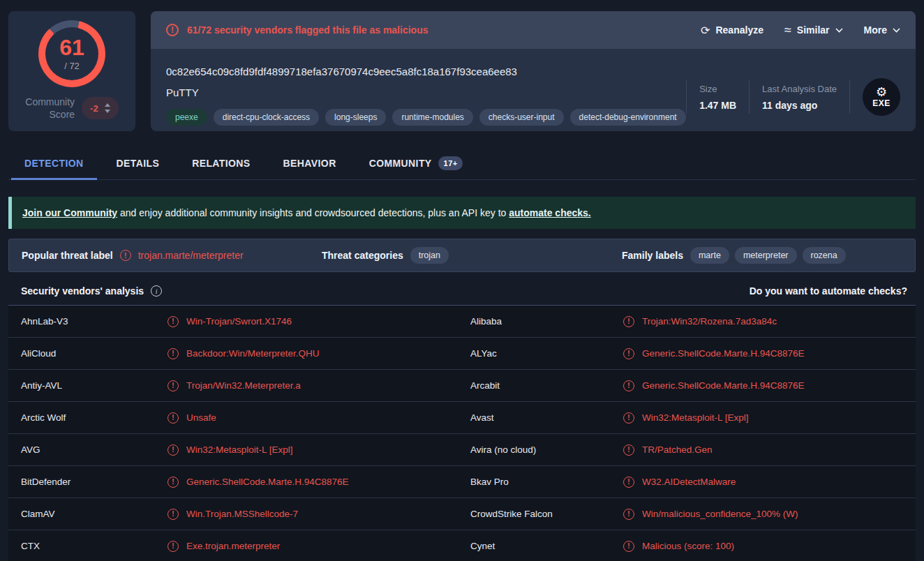 The image size is (924, 561). Describe the element at coordinates (543, 546) in the screenshot. I see `vendor-name: Cynet` at that location.